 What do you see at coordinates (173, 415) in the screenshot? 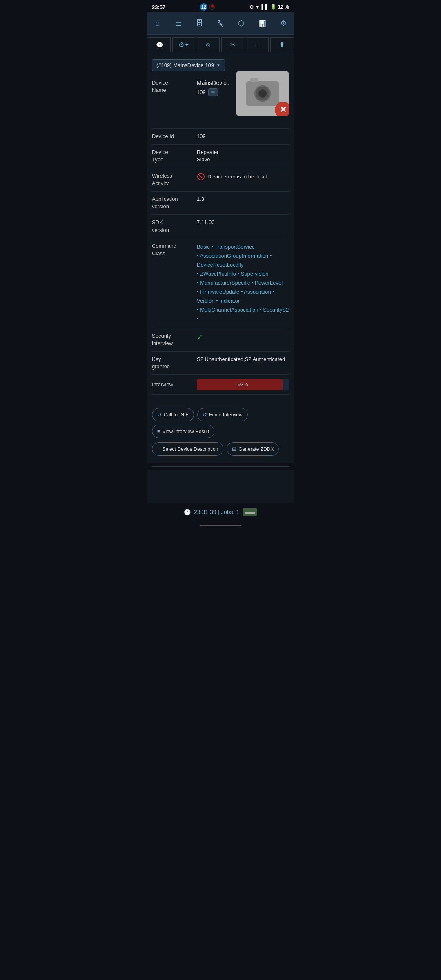
I see `call-for-nif-button: ↺ Call for NIF` at bounding box center [173, 415].